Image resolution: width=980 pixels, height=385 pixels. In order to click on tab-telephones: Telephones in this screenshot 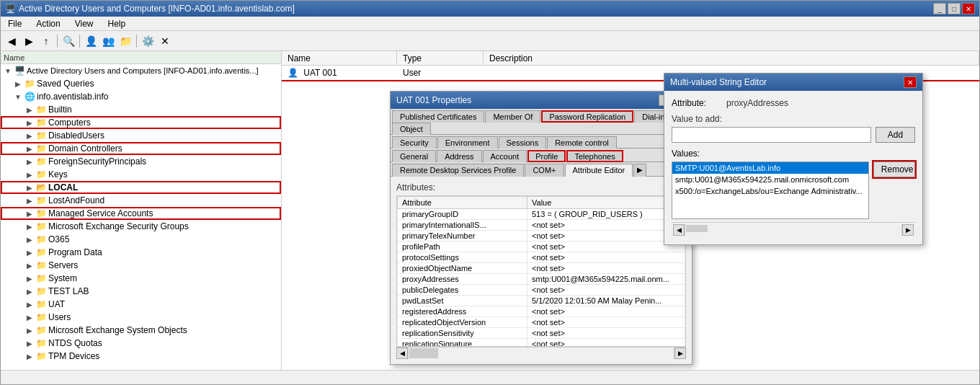, I will do `click(594, 156)`.